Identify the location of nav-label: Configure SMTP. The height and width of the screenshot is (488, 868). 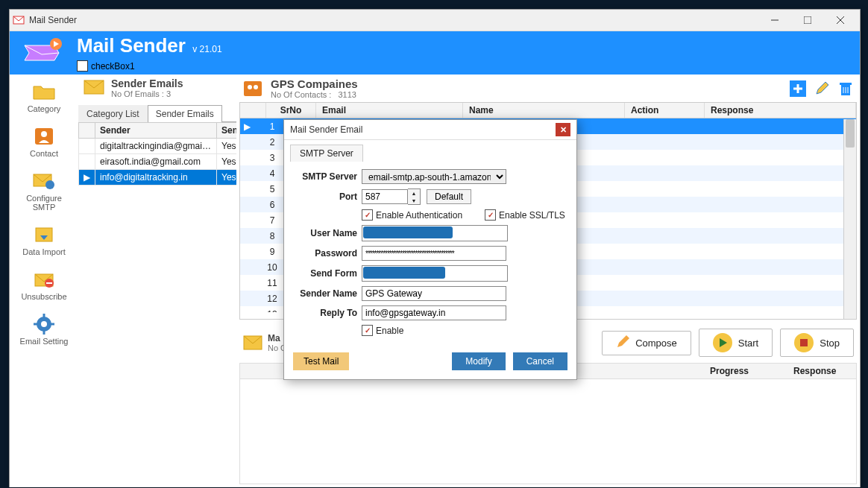
(44, 203).